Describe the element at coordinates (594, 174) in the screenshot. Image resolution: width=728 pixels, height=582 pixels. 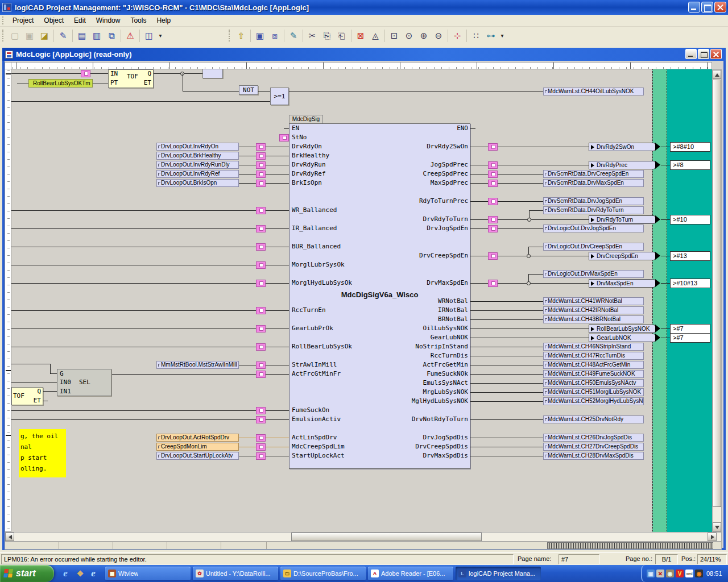
I see `variable-label: DrvScmRtData.DrvCreepSpdEn` at that location.